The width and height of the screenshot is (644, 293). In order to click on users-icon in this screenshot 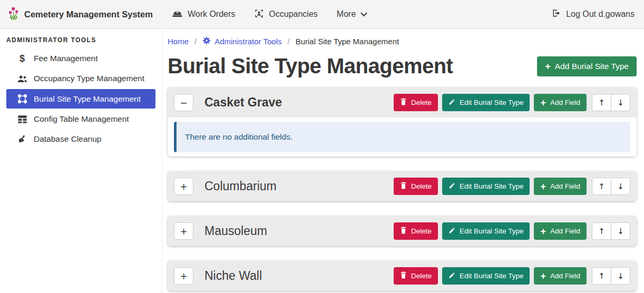, I will do `click(22, 79)`.